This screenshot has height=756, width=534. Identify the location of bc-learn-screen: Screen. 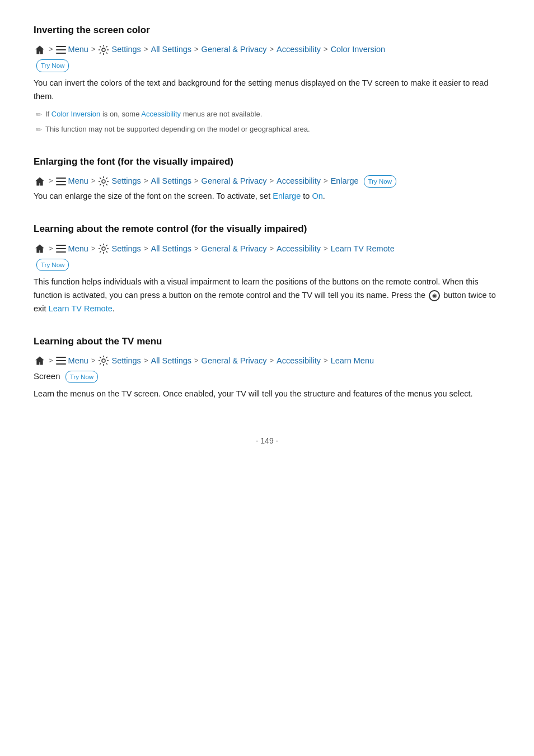
(47, 376).